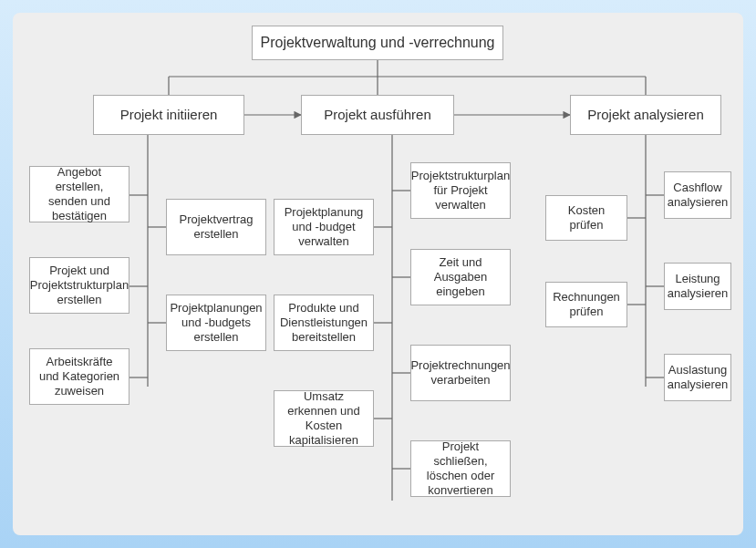 This screenshot has height=548, width=756. Describe the element at coordinates (586, 305) in the screenshot. I see `analyze-left-1: Rechnungen prüfen` at that location.